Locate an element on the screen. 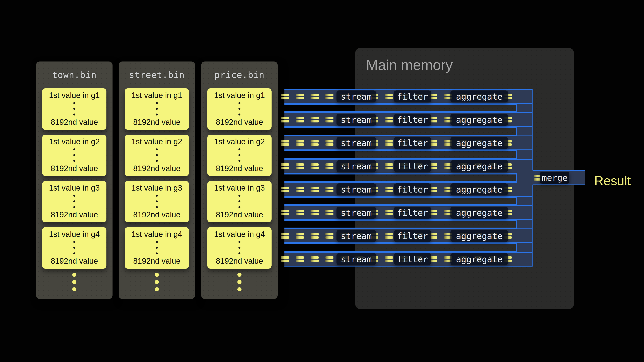 This screenshot has width=644, height=362. card-first-value: 1st value in g2 is located at coordinates (240, 141).